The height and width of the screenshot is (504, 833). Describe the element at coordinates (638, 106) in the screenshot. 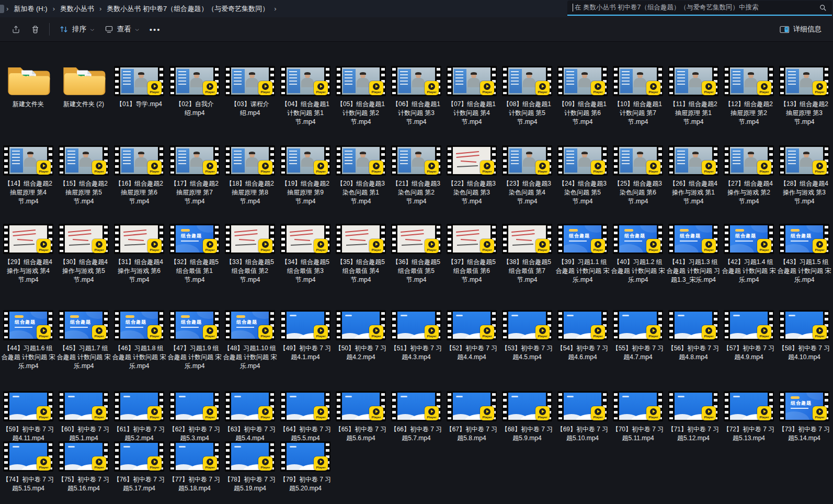

I see `file-item: Player 【10】组合趣题1 计数问题 第7节.mp4` at that location.